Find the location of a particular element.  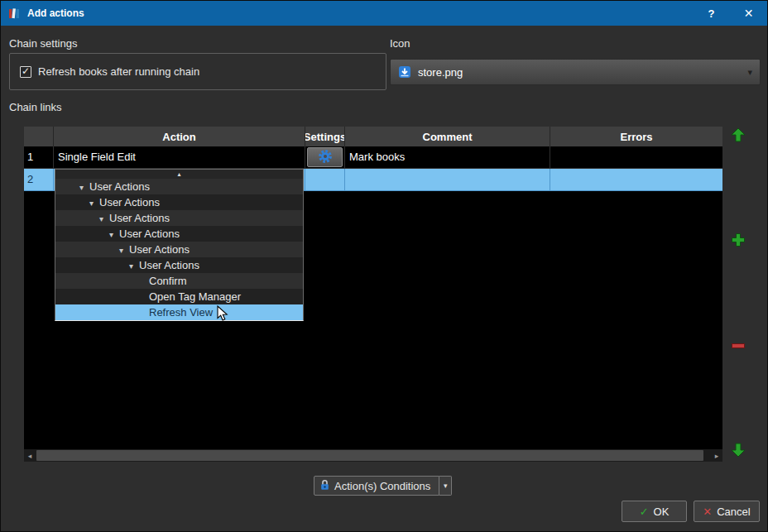

settings-button is located at coordinates (324, 157).